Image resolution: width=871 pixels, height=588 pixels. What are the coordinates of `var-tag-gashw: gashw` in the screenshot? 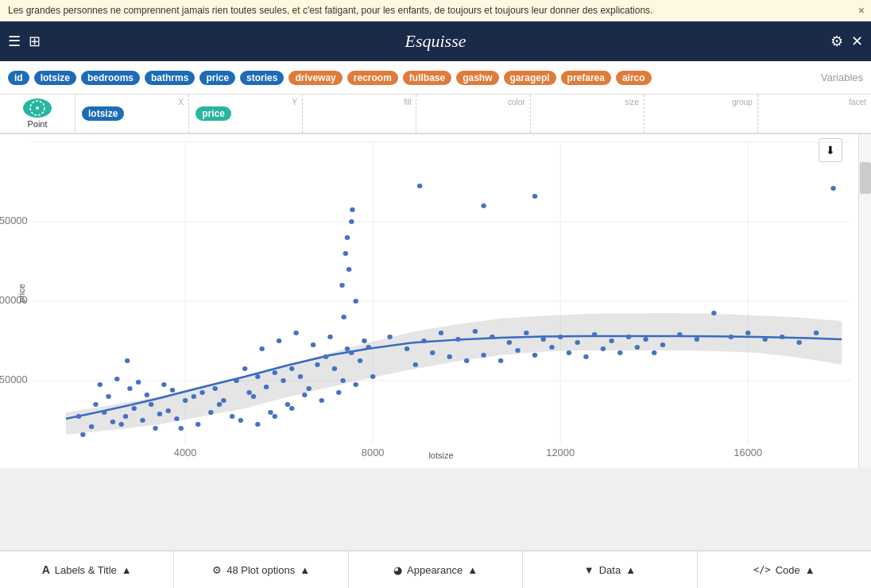 It's located at (477, 78).